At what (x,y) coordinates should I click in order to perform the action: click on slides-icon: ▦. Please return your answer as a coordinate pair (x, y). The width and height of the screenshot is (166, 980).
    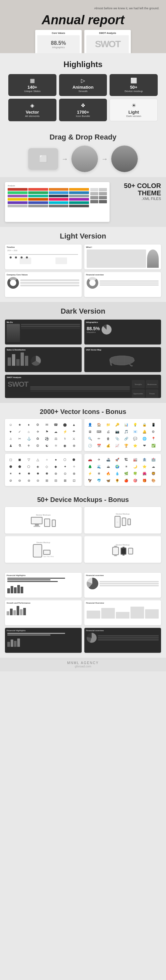
    Looking at the image, I should click on (33, 81).